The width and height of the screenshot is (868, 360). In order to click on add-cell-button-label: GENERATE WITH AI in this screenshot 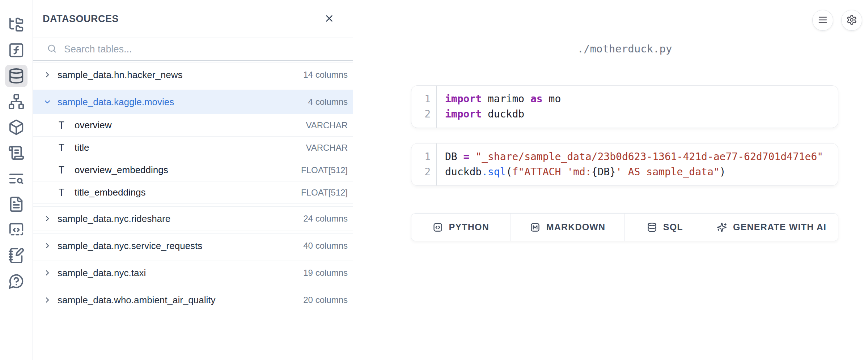, I will do `click(780, 227)`.